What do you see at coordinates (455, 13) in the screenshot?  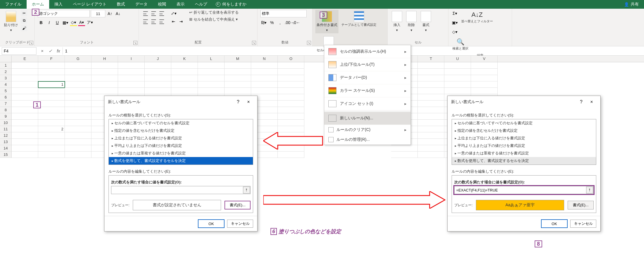 I see `autosum-button: Σ▾` at bounding box center [455, 13].